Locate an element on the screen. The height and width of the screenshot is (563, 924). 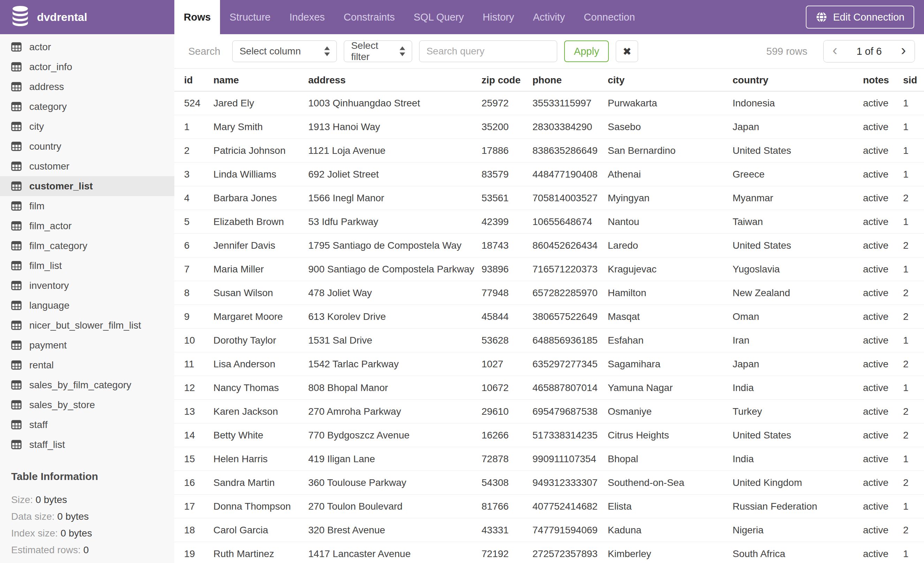
cell-zip-code: 45844 is located at coordinates (507, 317).